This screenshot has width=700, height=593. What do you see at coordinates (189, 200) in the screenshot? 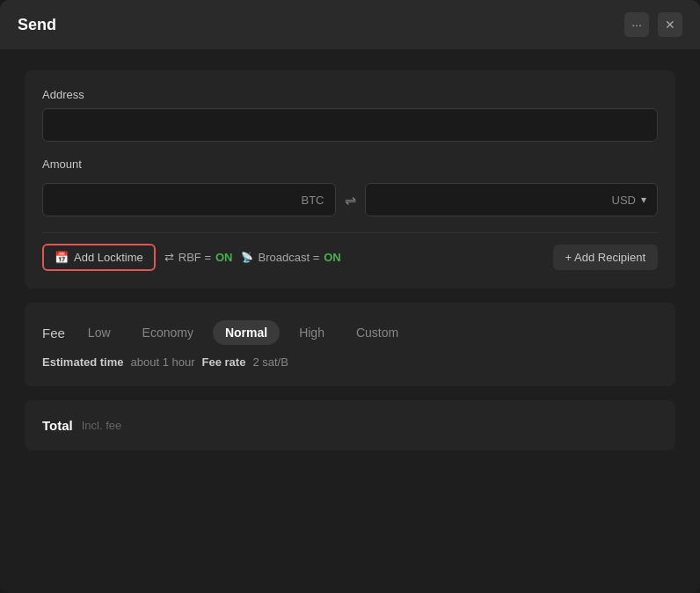
I see `btc-input-wrap: BTC` at bounding box center [189, 200].